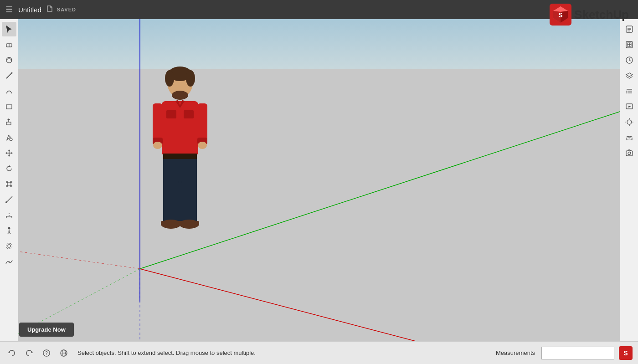 This screenshot has height=364, width=638. What do you see at coordinates (629, 91) in the screenshot?
I see `tool-outliner` at bounding box center [629, 91].